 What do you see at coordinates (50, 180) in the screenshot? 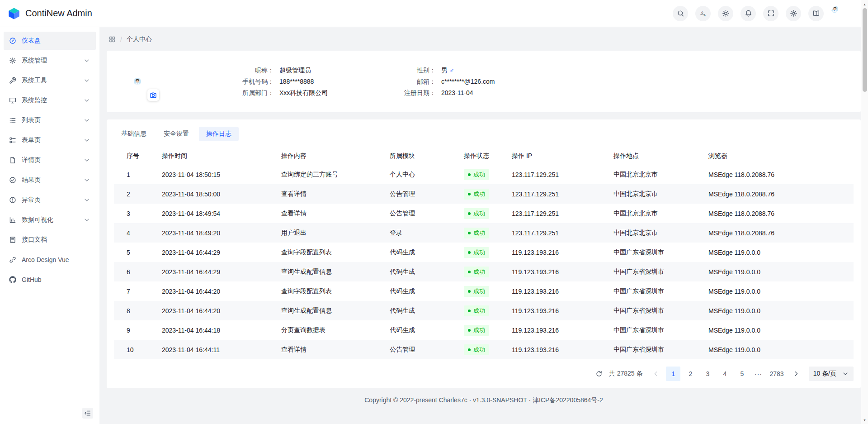
I see `sidebar-item-result-pages: 结果页` at bounding box center [50, 180].